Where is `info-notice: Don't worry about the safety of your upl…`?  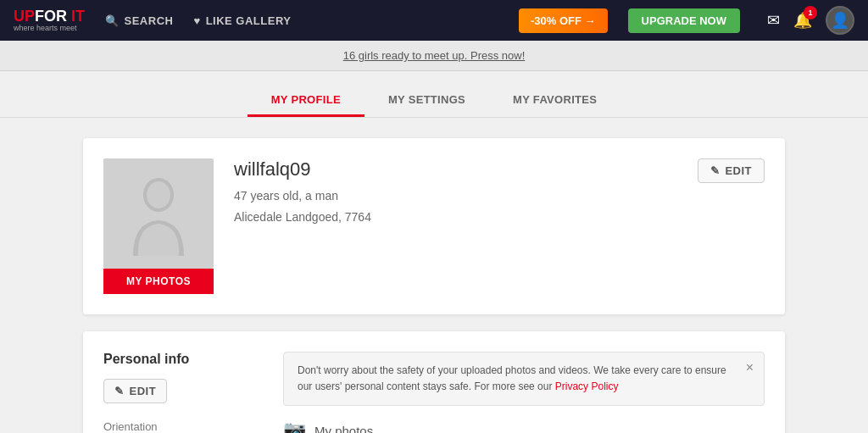
info-notice: Don't worry about the safety of your upl… is located at coordinates (524, 379).